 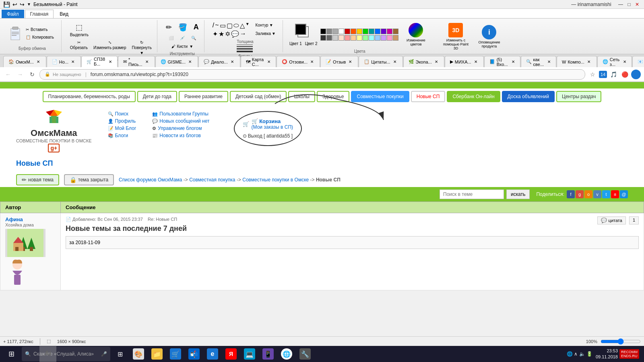 What do you see at coordinates (638, 62) in the screenshot?
I see `tab-47: 📧 (47) О... ✕` at bounding box center [638, 62].